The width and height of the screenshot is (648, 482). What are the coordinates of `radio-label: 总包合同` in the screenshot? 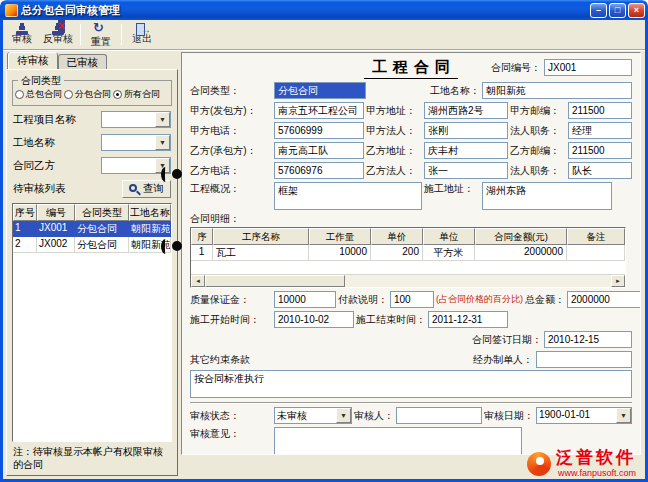 It's located at (44, 94).